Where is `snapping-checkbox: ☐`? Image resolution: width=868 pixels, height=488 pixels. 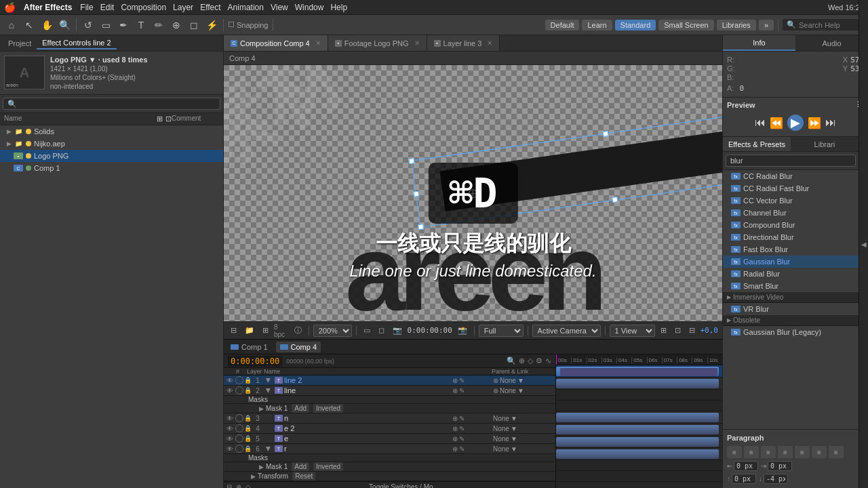 snapping-checkbox: ☐ is located at coordinates (231, 24).